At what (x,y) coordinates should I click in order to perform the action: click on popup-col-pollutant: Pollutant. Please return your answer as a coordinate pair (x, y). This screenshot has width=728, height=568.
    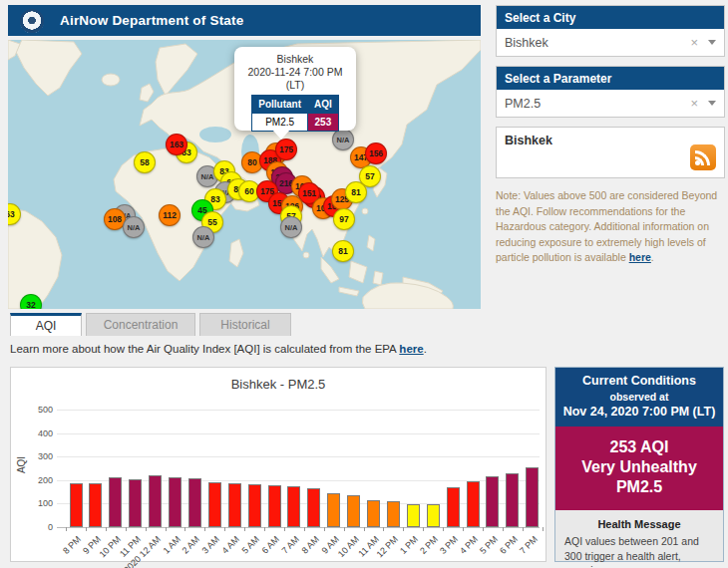
    Looking at the image, I should click on (280, 105).